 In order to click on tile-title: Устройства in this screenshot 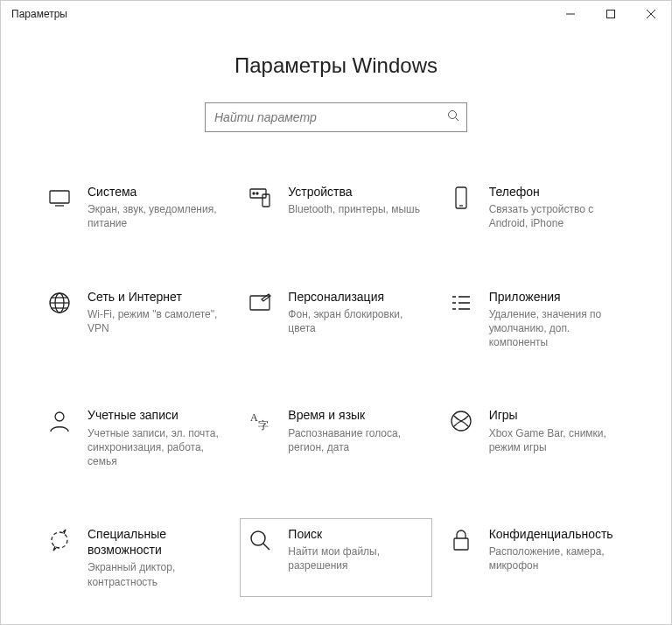, I will do `click(354, 192)`.